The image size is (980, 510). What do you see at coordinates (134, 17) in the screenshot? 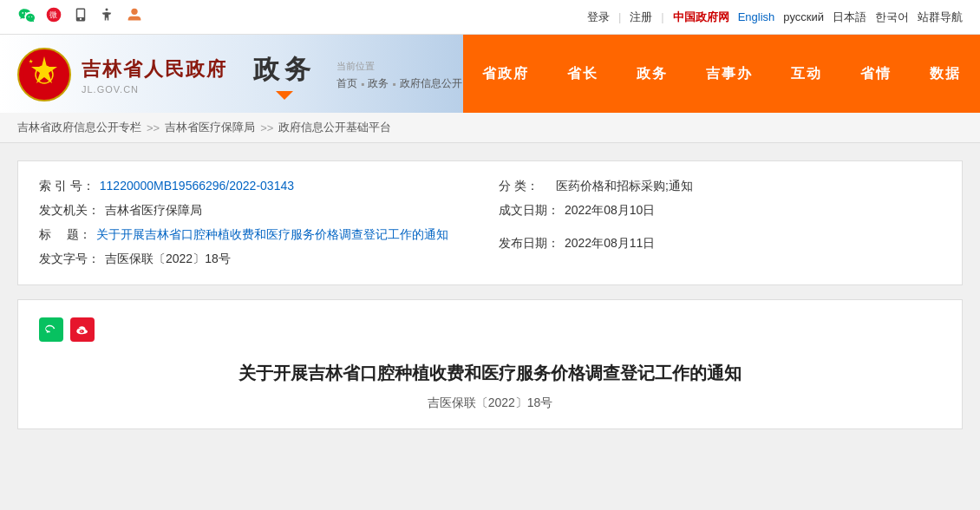
I see `baby-icon` at bounding box center [134, 17].